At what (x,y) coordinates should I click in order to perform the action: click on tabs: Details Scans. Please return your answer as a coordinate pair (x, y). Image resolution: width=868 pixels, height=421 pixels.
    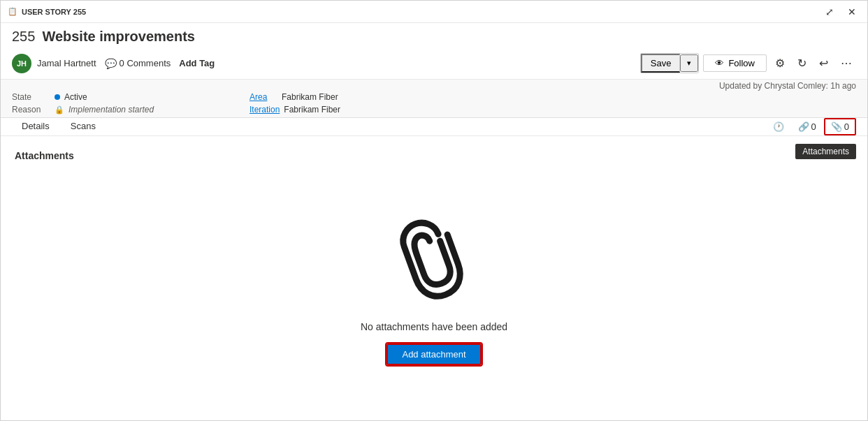
    Looking at the image, I should click on (59, 127).